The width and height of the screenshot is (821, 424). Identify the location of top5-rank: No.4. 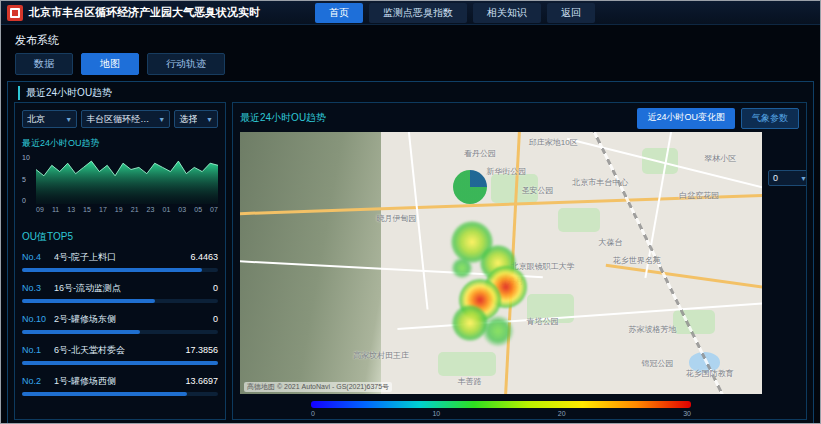
(38, 257).